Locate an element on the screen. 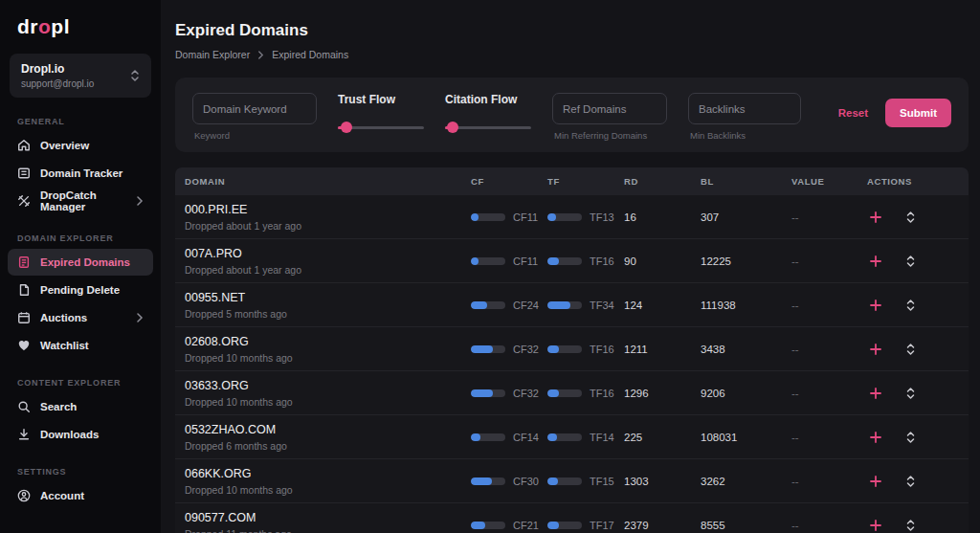 This screenshot has height=533, width=980. domain-name: 090577.COM is located at coordinates (327, 518).